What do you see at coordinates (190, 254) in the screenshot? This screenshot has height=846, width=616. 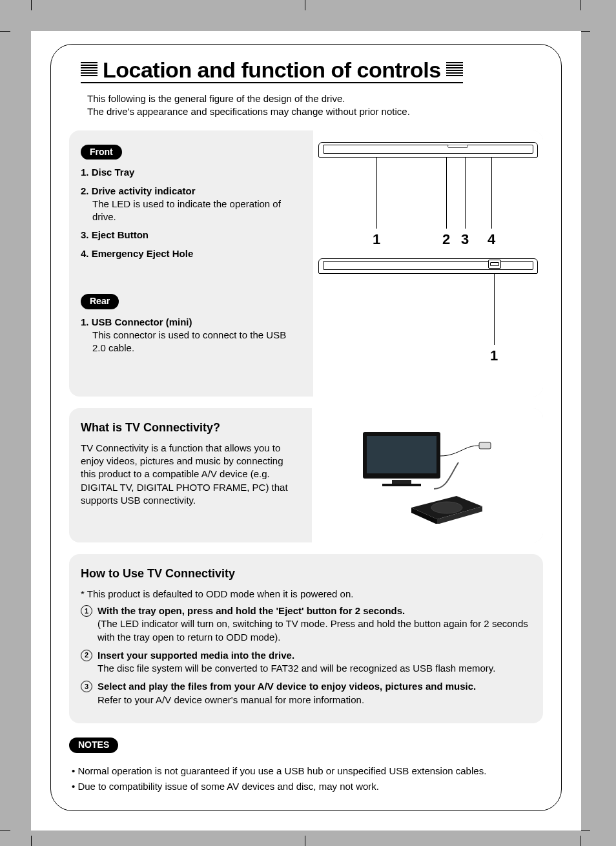 I see `list-item: 4. Emergency Eject Hole` at bounding box center [190, 254].